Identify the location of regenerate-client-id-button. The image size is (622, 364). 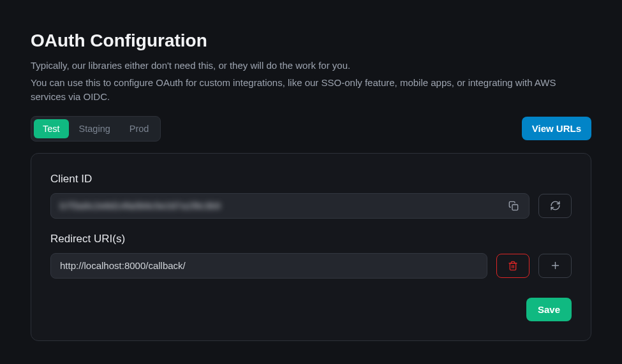
(555, 206).